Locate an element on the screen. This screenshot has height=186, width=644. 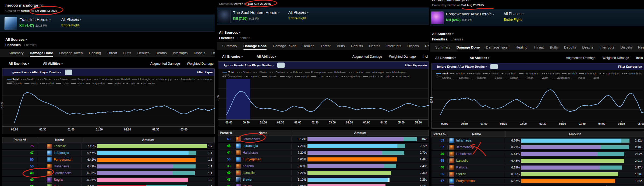
table-row: 46Kalrona6.29%1.97b is located at coordinates (538, 168).